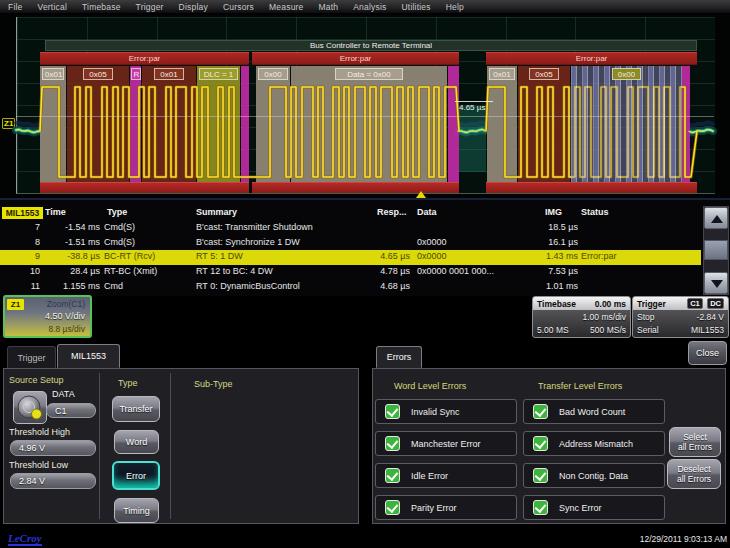  Describe the element at coordinates (381, 256) in the screenshot. I see `cell-resp: 4.65 µs` at that location.